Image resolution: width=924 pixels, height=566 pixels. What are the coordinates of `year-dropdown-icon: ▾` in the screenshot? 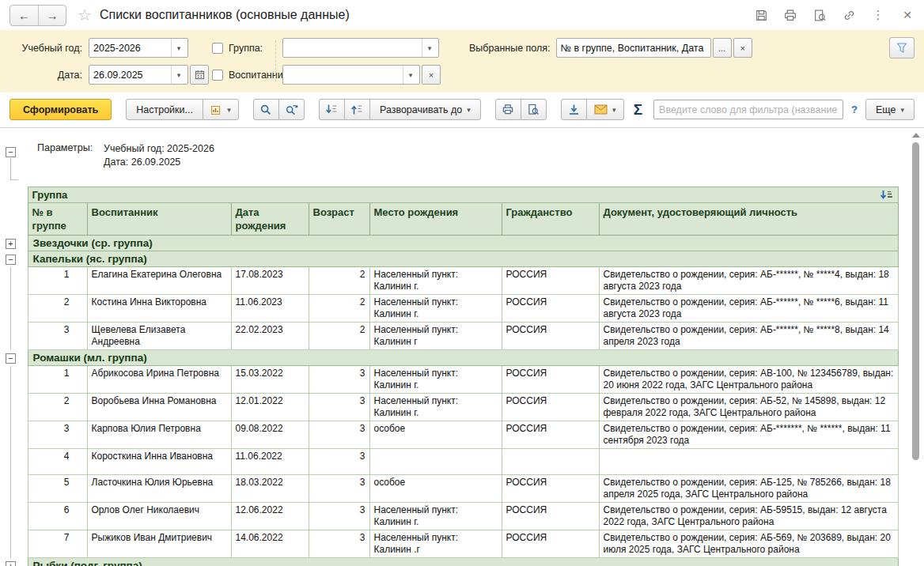 It's located at (179, 47).